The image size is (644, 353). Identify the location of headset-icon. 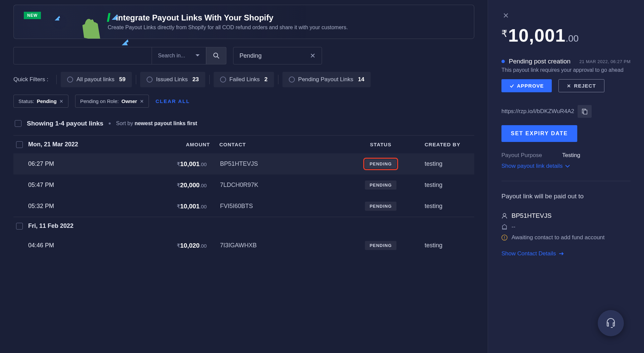
(611, 323).